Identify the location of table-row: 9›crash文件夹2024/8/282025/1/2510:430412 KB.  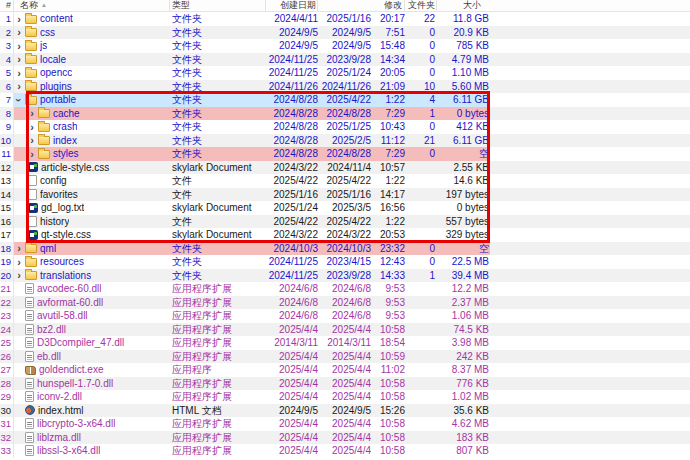
(345, 127).